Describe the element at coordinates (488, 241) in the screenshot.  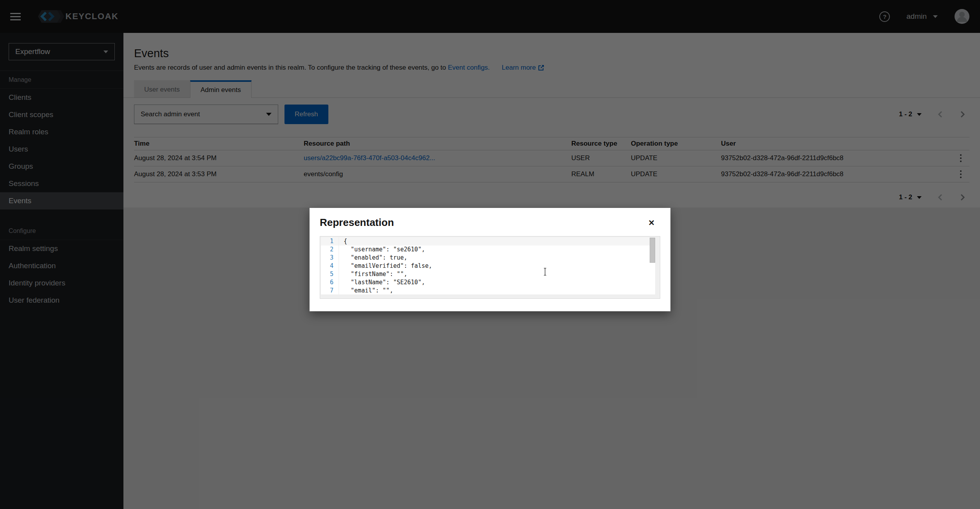
I see `code-line: 1 {` at that location.